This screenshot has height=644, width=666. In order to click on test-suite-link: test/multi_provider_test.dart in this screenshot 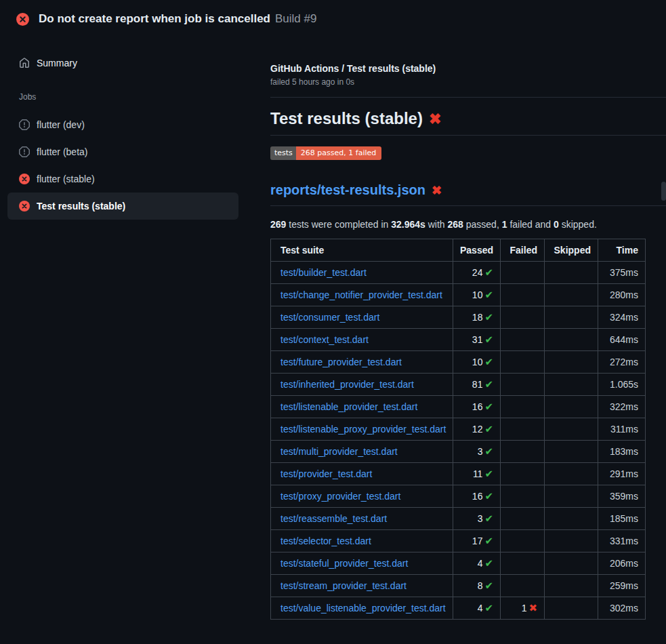, I will do `click(339, 451)`.